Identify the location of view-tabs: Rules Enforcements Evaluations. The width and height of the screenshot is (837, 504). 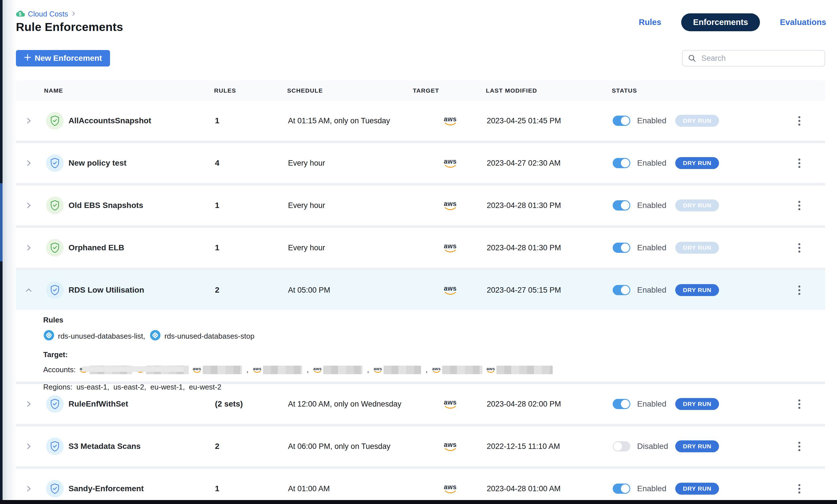
(732, 22).